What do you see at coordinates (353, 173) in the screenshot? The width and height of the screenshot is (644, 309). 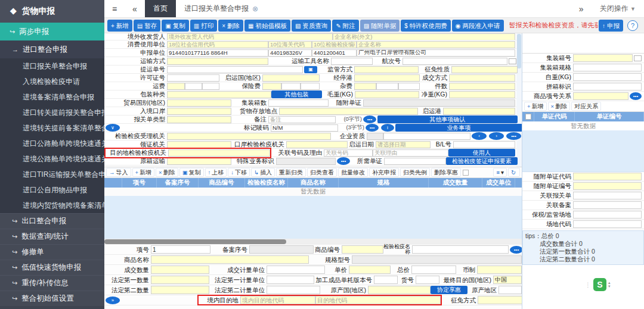 I see `批量修改-button: 批量修改` at bounding box center [353, 173].